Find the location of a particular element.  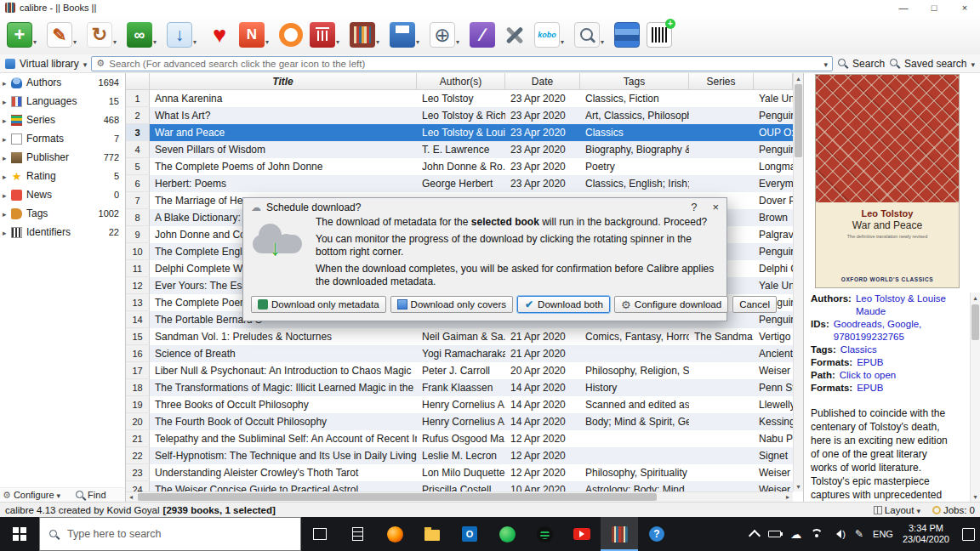

cell-title: The Complete Poems of John Donne is located at coordinates (283, 167).